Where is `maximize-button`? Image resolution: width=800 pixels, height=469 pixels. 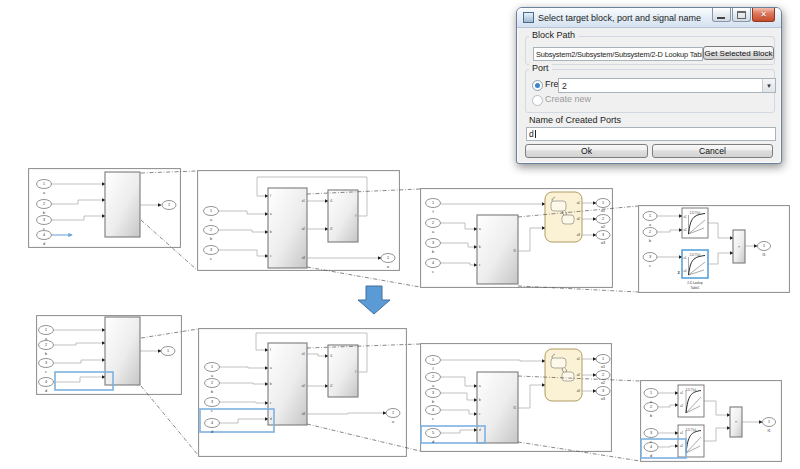 maximize-button is located at coordinates (742, 15).